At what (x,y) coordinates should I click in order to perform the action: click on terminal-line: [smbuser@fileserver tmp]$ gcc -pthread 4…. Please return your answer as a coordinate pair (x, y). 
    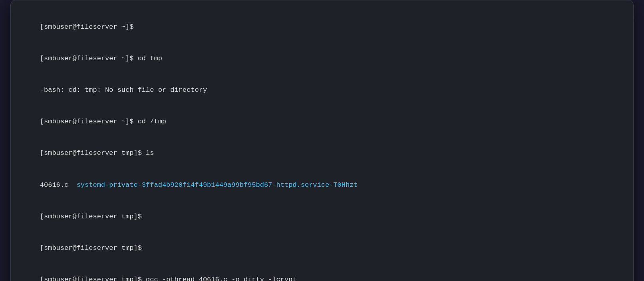
    Looking at the image, I should click on (322, 272).